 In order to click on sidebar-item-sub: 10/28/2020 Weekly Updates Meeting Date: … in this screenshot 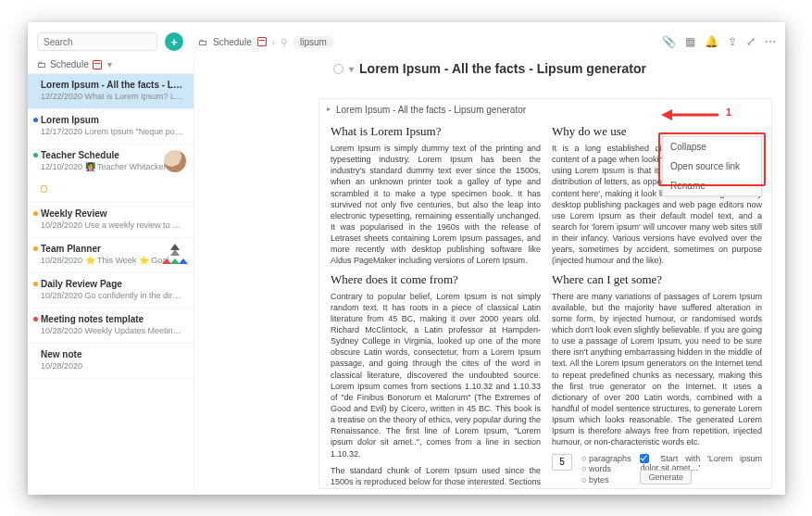, I will do `click(113, 331)`.